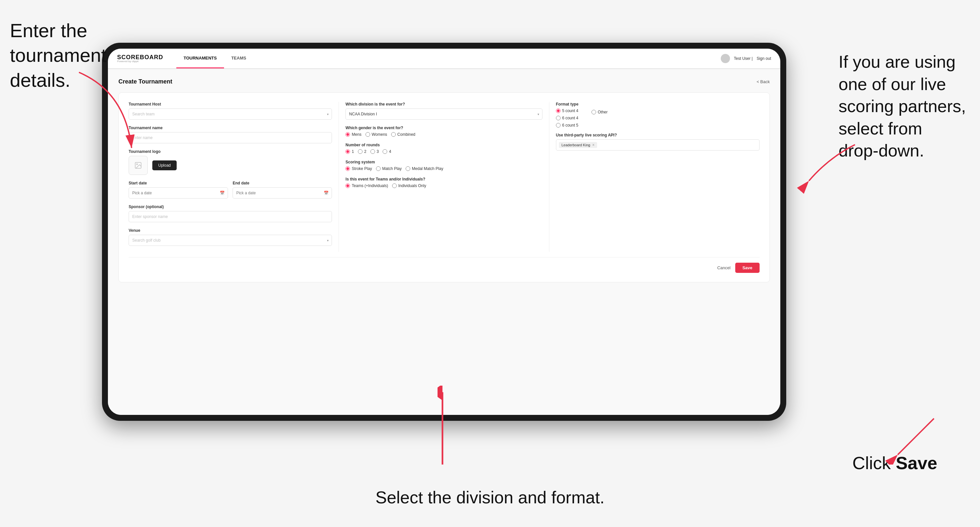 This screenshot has height=527, width=980. What do you see at coordinates (578, 145) in the screenshot?
I see `live-scoring-tag: Leaderboard King ×` at bounding box center [578, 145].